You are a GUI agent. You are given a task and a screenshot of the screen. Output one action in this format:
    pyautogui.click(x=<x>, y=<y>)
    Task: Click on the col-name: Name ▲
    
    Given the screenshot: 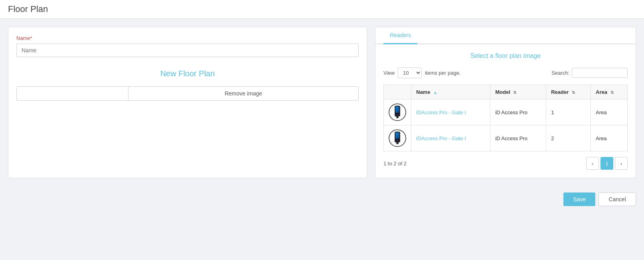 What is the action you would take?
    pyautogui.click(x=451, y=92)
    